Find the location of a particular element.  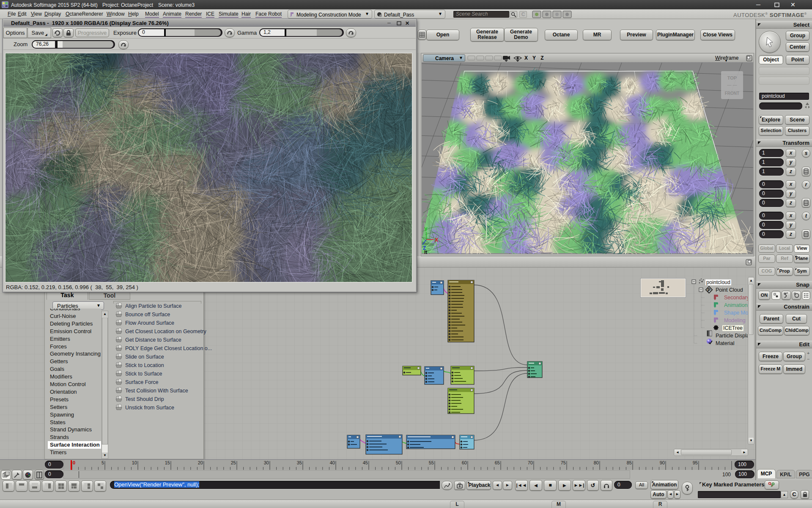

svg-text: 35 is located at coordinates (299, 463).